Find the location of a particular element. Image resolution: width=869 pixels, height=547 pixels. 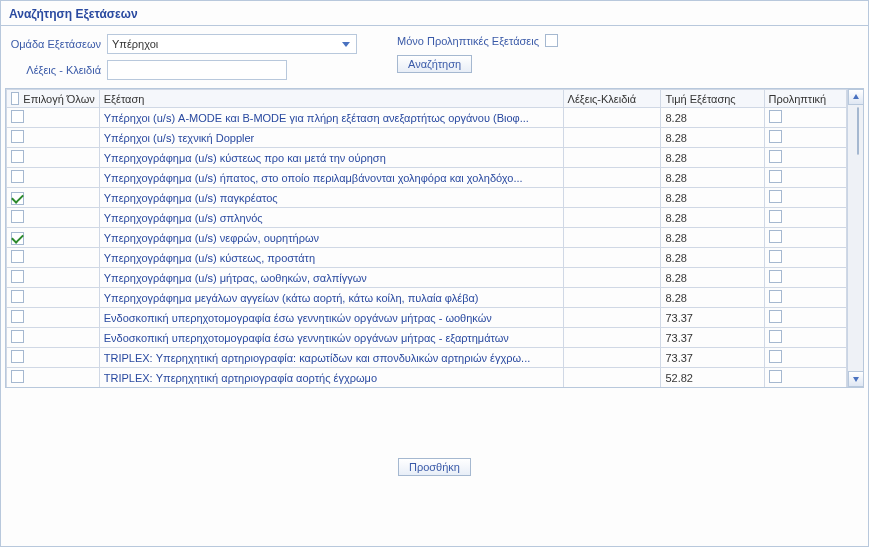

exam-name-cell: Υπέρηχοι (u/s) τεχνική Doppler is located at coordinates (331, 138).